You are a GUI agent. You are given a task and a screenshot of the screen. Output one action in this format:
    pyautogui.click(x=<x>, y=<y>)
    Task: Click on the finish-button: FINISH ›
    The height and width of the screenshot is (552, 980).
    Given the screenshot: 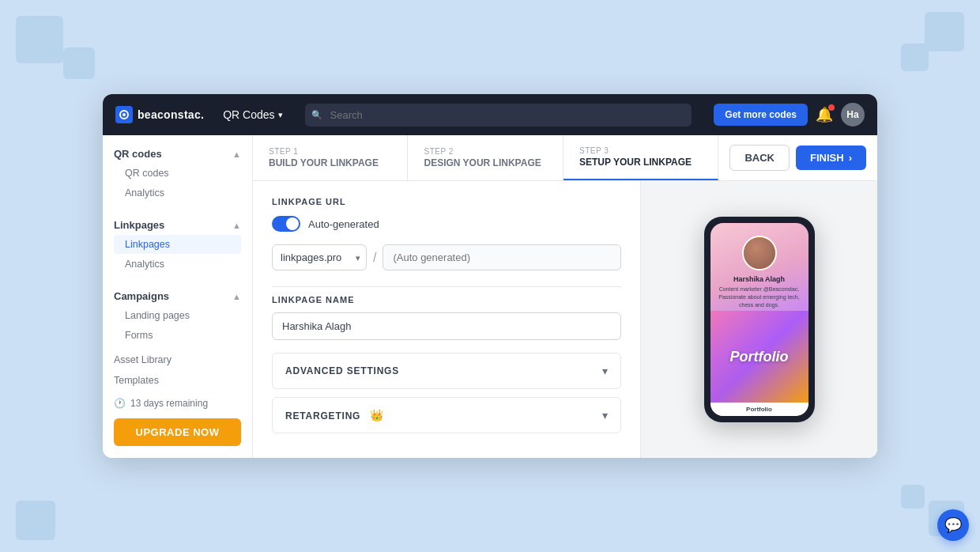 What is the action you would take?
    pyautogui.click(x=831, y=158)
    